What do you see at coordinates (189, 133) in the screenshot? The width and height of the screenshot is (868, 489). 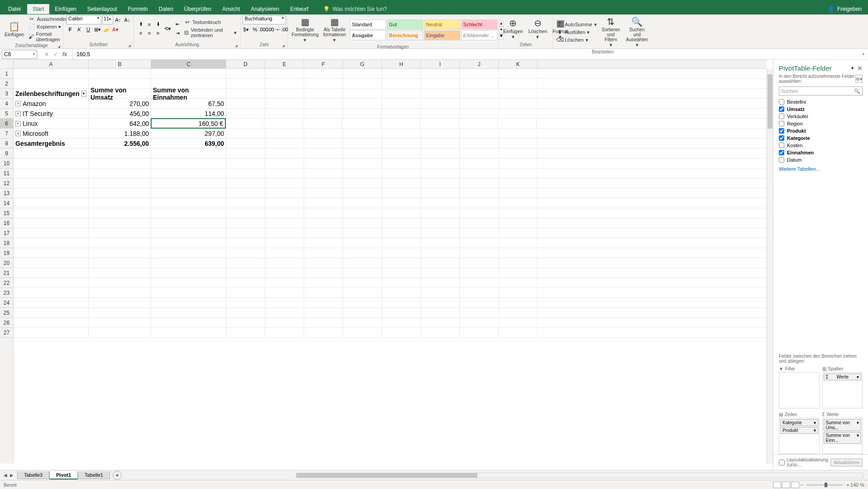 I see `cell: 297,00` at bounding box center [189, 133].